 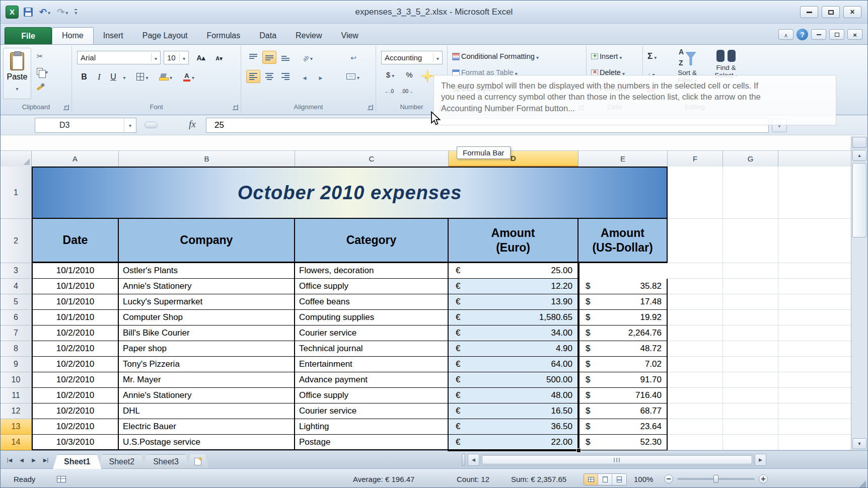 What do you see at coordinates (751, 302) in the screenshot?
I see `cell-G5` at bounding box center [751, 302].